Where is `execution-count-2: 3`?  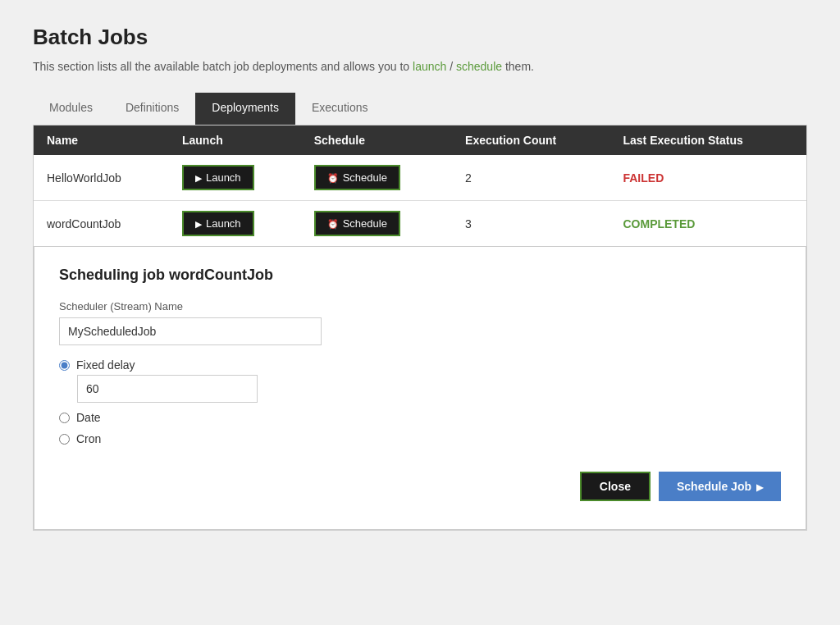 execution-count-2: 3 is located at coordinates (531, 224).